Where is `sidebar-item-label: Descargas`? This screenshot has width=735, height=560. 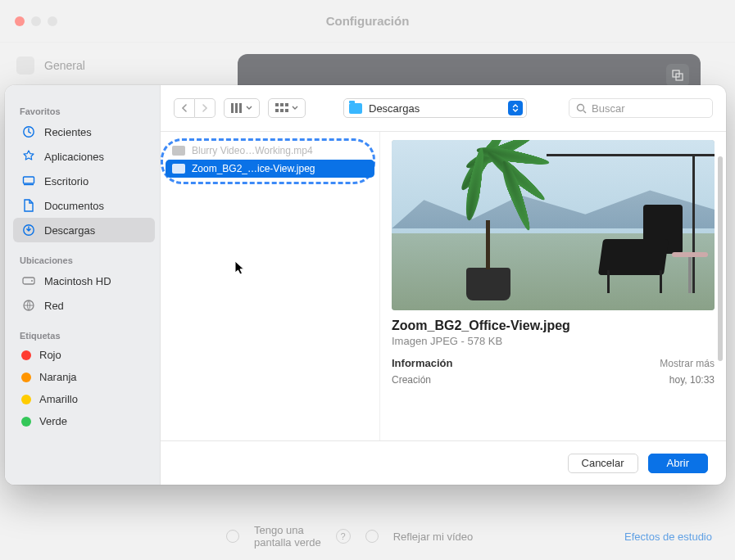
sidebar-item-label: Descargas is located at coordinates (70, 231).